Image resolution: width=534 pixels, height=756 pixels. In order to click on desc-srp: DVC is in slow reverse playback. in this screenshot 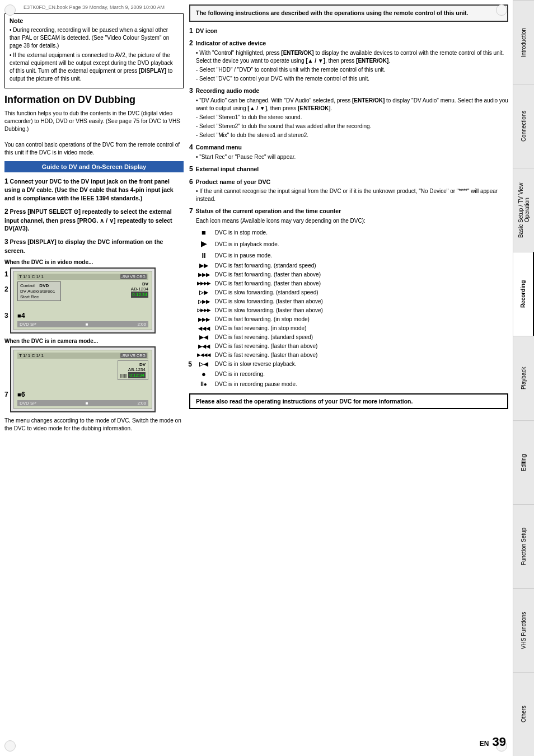, I will do `click(363, 364)`.